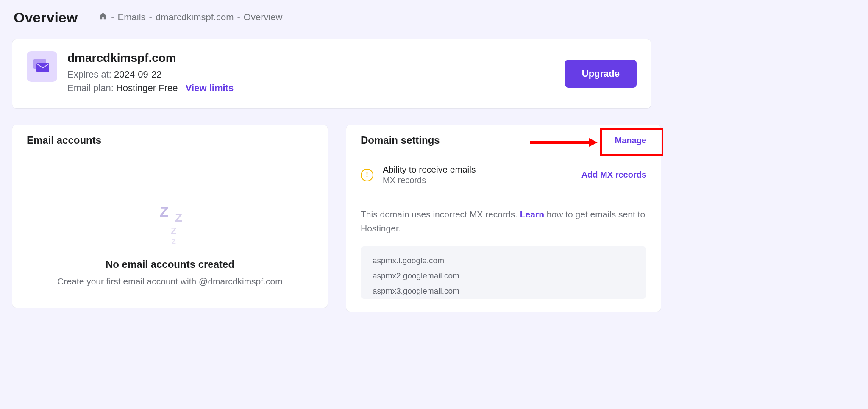  I want to click on view-limits-link: View limits, so click(209, 88).